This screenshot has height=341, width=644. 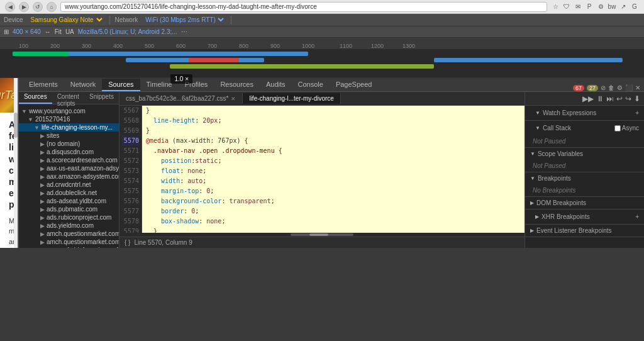 I want to click on pinterest-icon: P, so click(x=589, y=7).